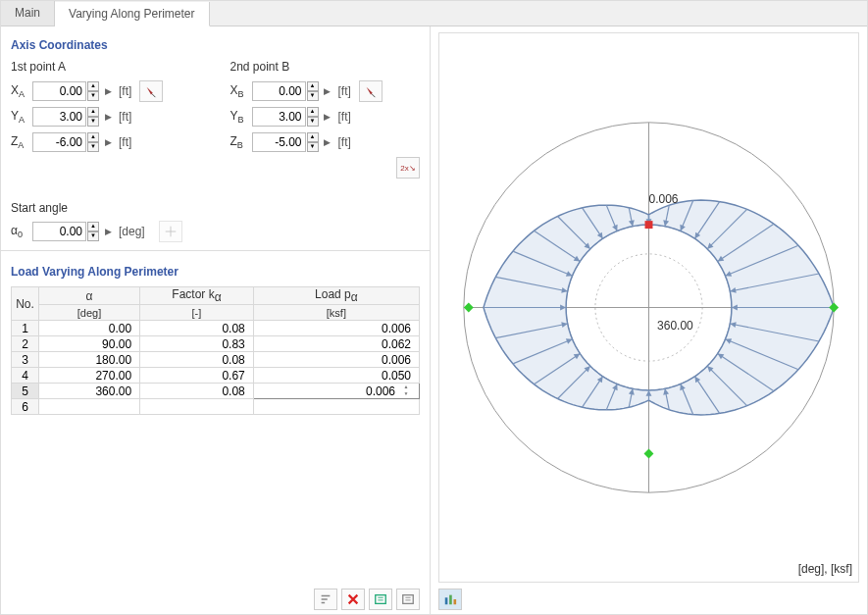 The image size is (868, 615). What do you see at coordinates (151, 91) in the screenshot?
I see `pick-a-button` at bounding box center [151, 91].